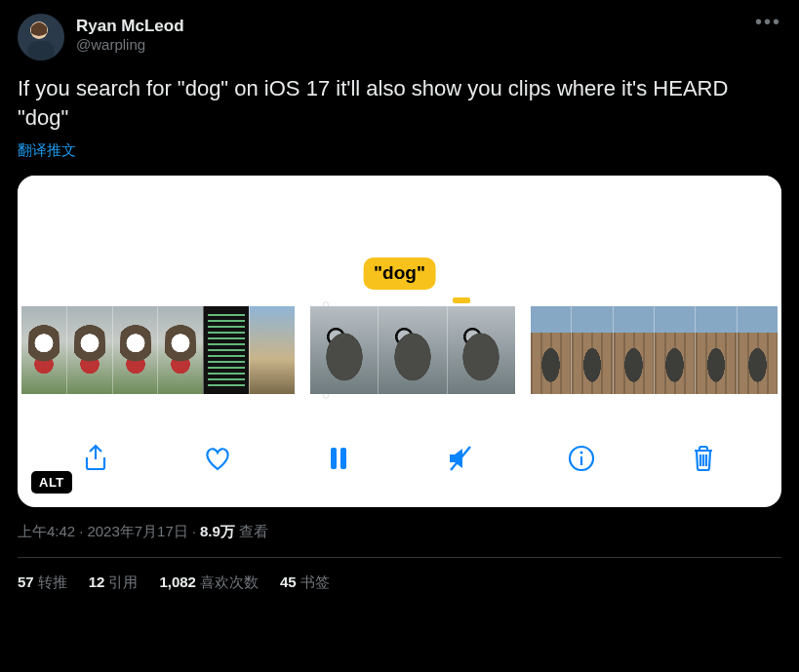  What do you see at coordinates (218, 531) in the screenshot?
I see `views-count: 8.9万` at bounding box center [218, 531].